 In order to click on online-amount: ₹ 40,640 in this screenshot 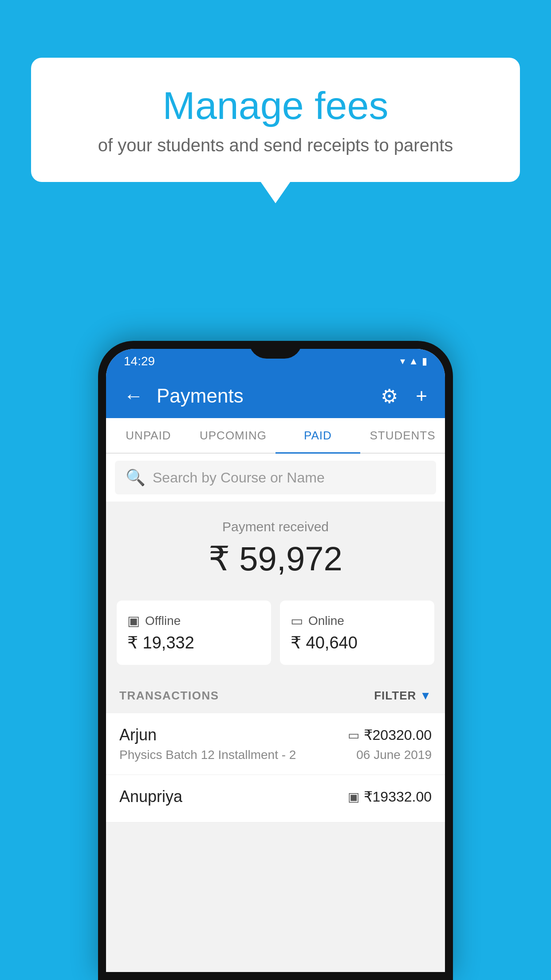, I will do `click(357, 643)`.